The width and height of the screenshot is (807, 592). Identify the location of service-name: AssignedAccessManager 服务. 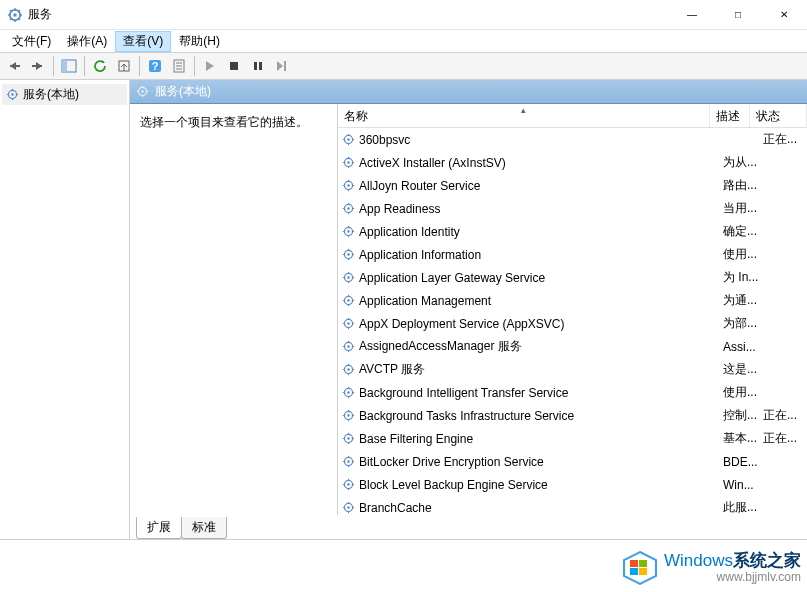
(541, 346).